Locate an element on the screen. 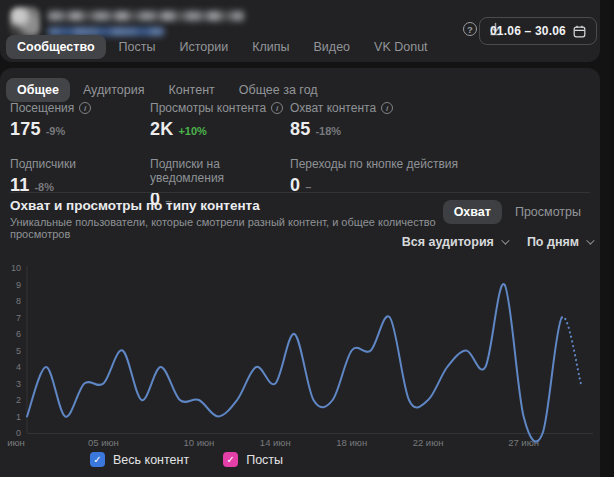 This screenshot has width=614, height=477. checkbox-all-content: ✓ is located at coordinates (98, 460).